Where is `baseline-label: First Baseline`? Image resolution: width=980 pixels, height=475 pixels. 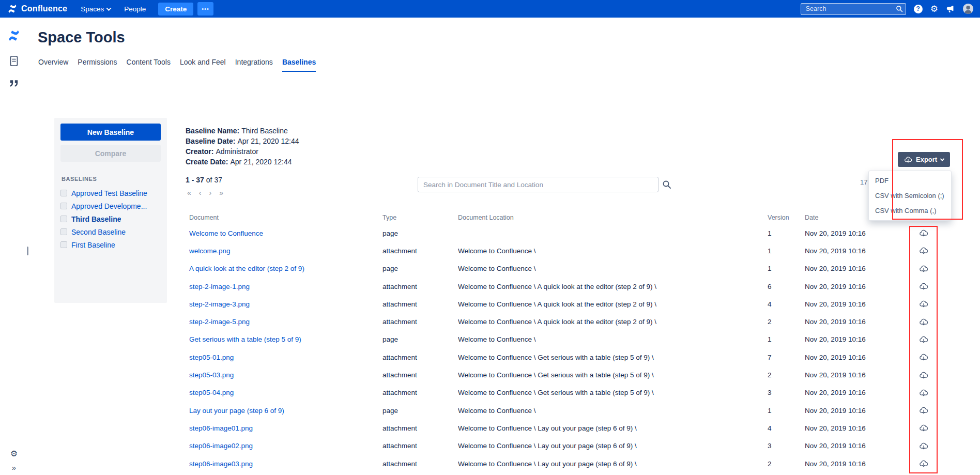 baseline-label: First Baseline is located at coordinates (93, 245).